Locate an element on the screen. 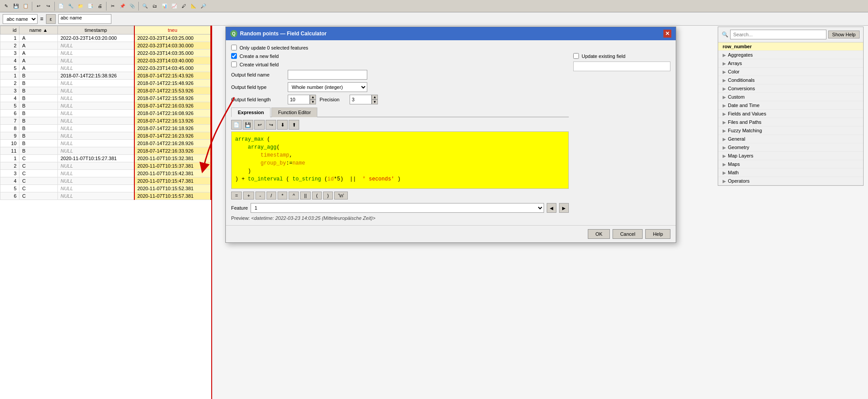 The height and width of the screenshot is (399, 868). expr-new-btn: 📄 is located at coordinates (236, 125).